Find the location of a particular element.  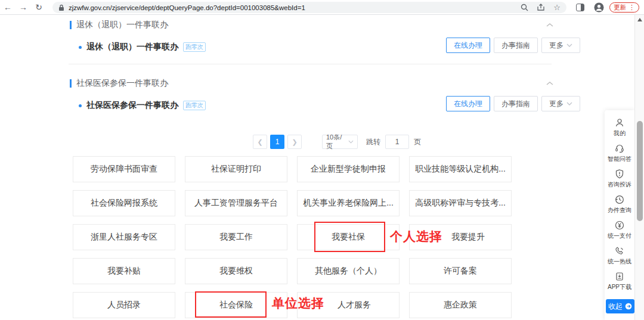

scrollbar-thumb is located at coordinates (640, 171).